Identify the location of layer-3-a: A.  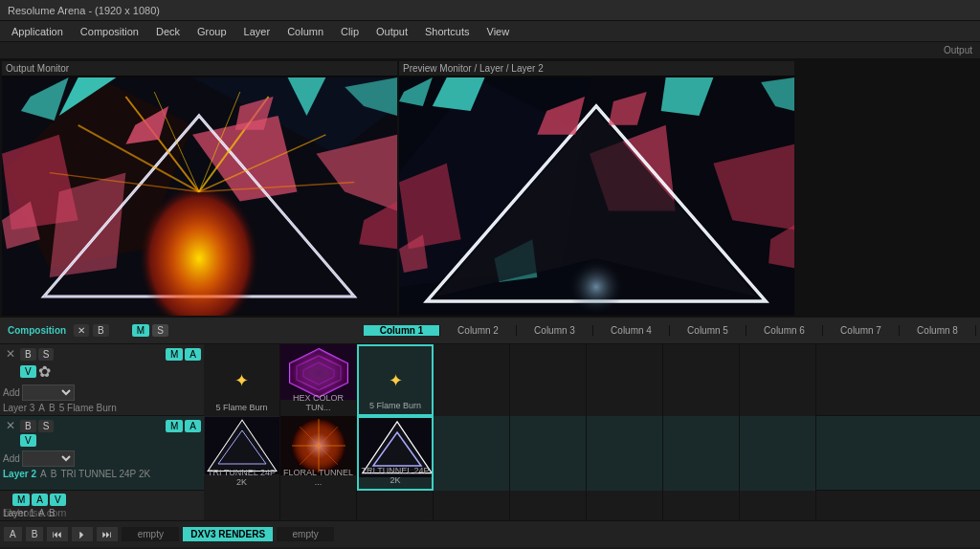
(193, 354).